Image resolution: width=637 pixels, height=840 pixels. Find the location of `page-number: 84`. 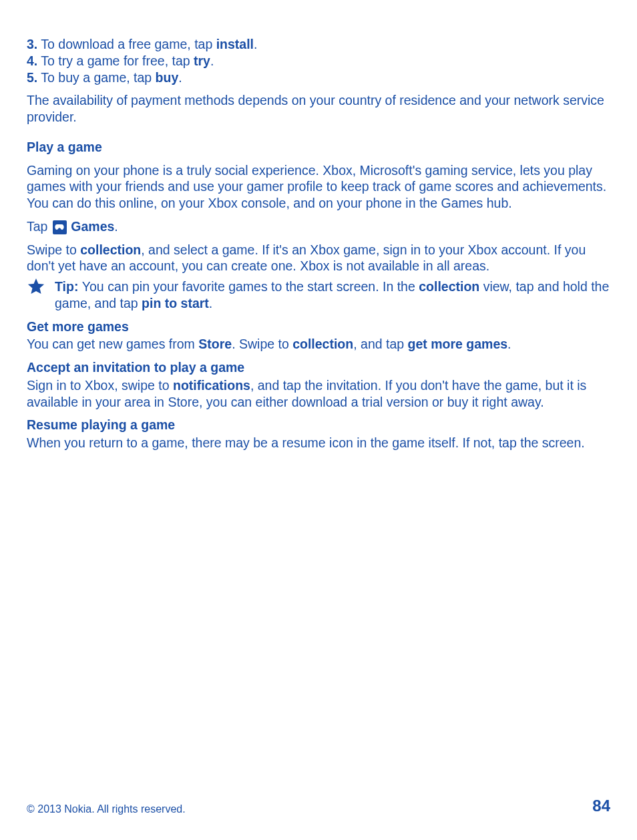

page-number: 84 is located at coordinates (601, 806).